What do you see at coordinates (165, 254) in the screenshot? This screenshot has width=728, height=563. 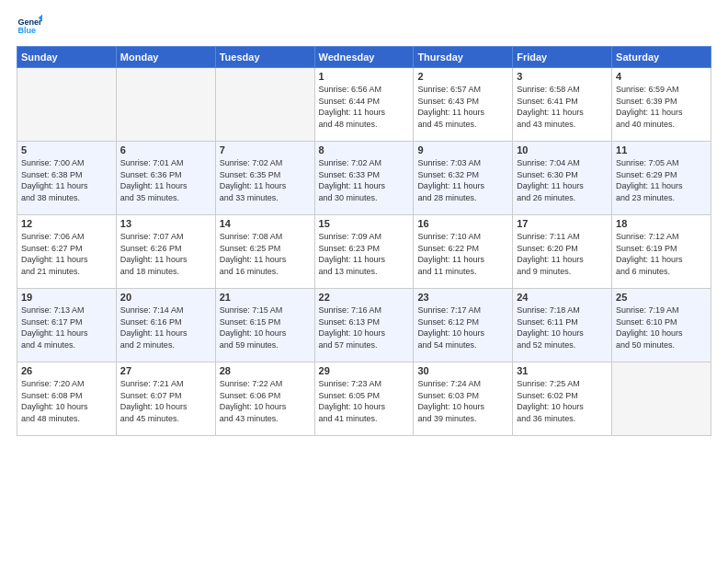 I see `day-info: Sunrise: 7:07 AM Sunset: 6:26 PM Dayligh…` at bounding box center [165, 254].